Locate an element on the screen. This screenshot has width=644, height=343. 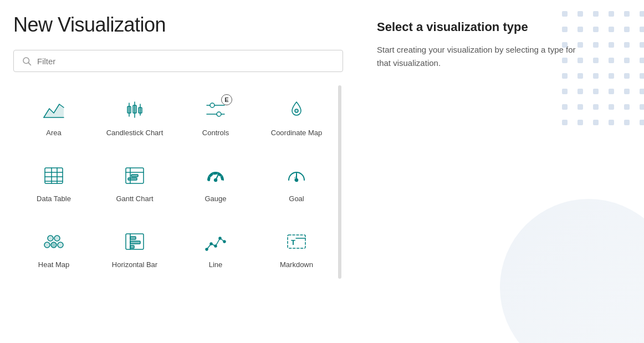
filter-input is located at coordinates (186, 61).